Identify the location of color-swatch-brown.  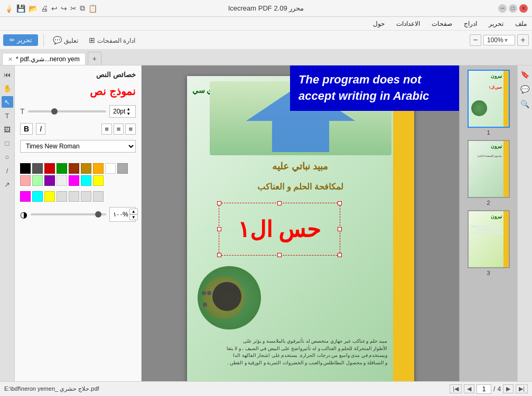
(74, 168).